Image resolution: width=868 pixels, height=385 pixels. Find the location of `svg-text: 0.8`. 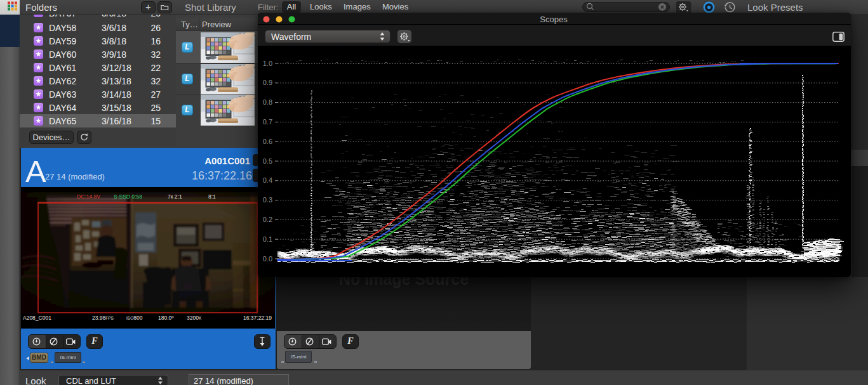

svg-text: 0.8 is located at coordinates (268, 102).